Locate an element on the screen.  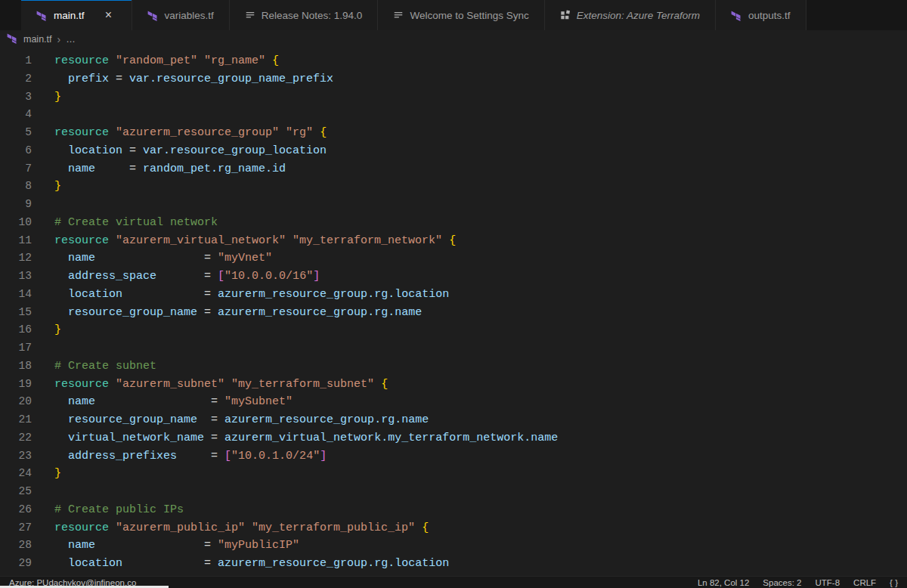
line-number: 24 is located at coordinates (16, 474).